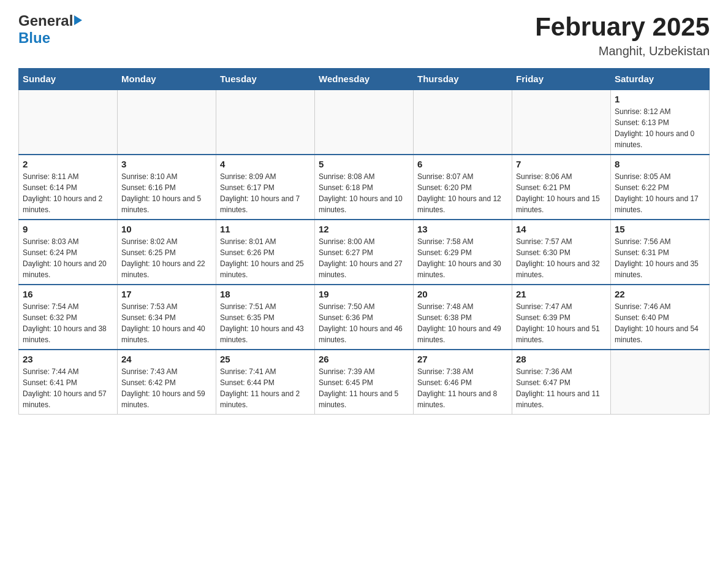  Describe the element at coordinates (660, 323) in the screenshot. I see `day-info: Sunrise: 7:46 AM Sunset: 6:40 PM Dayligh…` at that location.